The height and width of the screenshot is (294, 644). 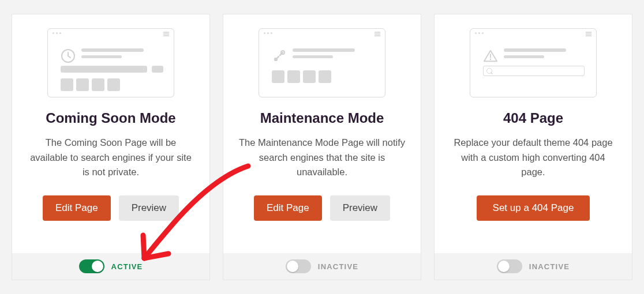 What do you see at coordinates (111, 159) in the screenshot?
I see `card-description: The Coming Soon Page will be available t…` at bounding box center [111, 159].